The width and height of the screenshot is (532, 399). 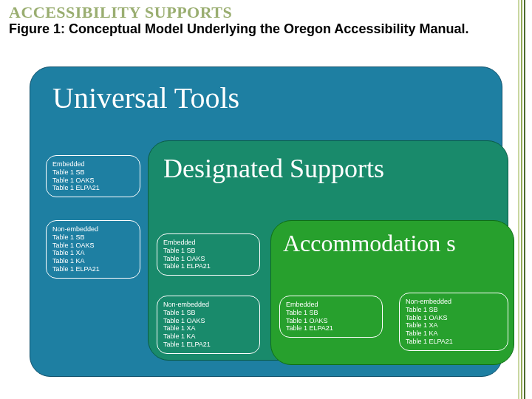 I want to click on designated-supports-title: Designated Supports, so click(x=273, y=168).